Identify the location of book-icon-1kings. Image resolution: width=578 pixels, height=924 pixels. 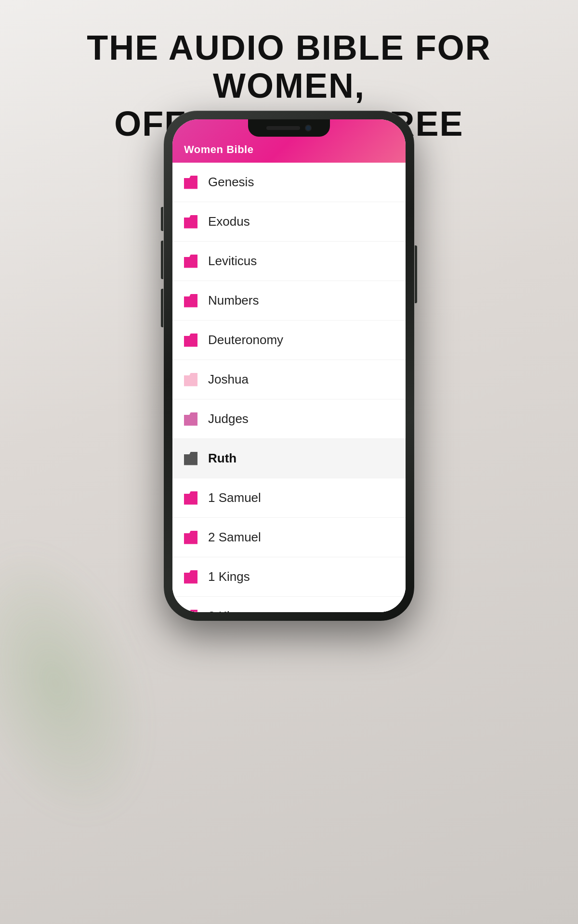
(191, 577).